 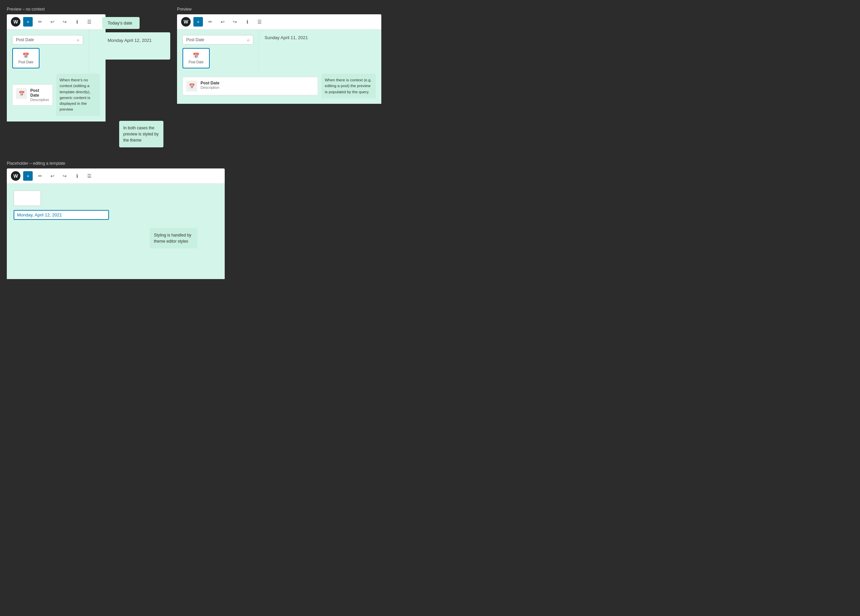 I want to click on search-icon-1: ⌕, so click(x=78, y=40).